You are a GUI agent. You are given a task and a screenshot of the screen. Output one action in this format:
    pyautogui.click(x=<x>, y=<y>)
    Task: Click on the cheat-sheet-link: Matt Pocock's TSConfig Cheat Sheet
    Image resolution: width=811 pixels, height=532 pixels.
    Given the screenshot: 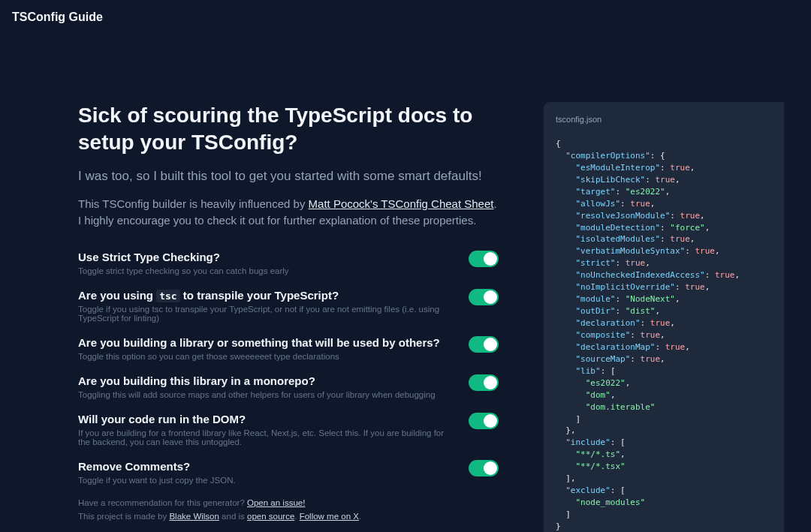 What is the action you would take?
    pyautogui.click(x=401, y=204)
    